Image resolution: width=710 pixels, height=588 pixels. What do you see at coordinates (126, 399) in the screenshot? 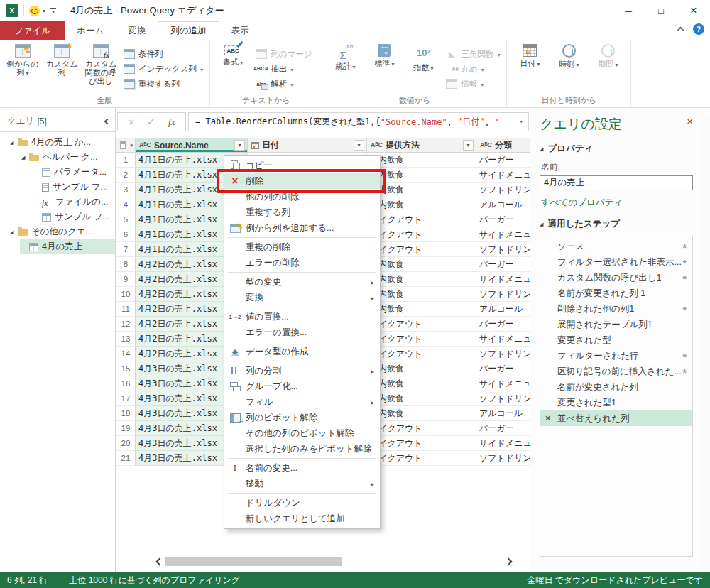
I see `row-number: 17` at bounding box center [126, 399].